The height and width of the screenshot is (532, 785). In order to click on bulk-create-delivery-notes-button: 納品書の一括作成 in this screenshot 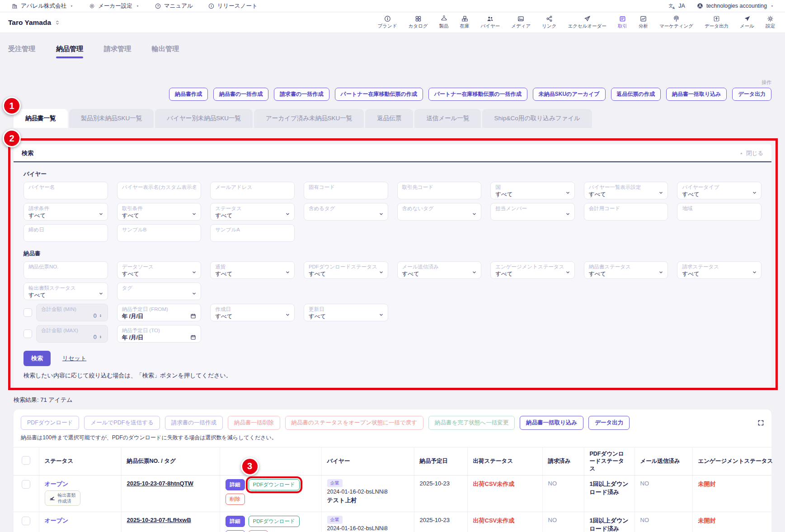, I will do `click(241, 94)`.